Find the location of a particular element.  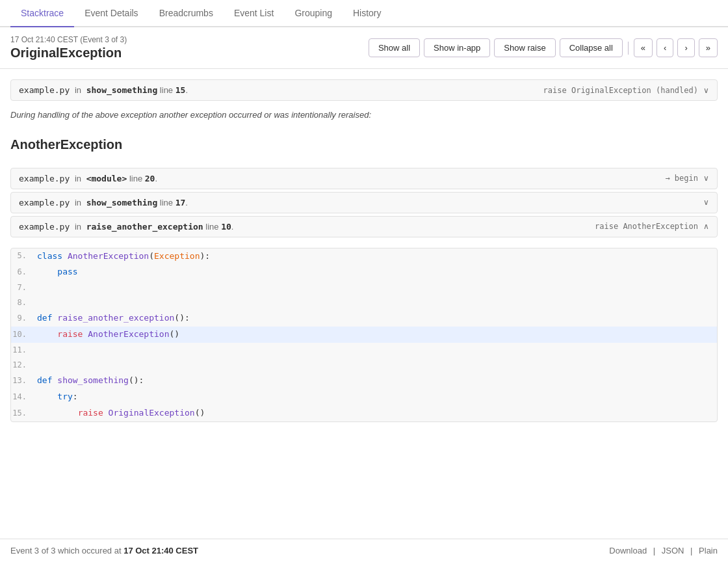

frame-line-1: line is located at coordinates (168, 203).